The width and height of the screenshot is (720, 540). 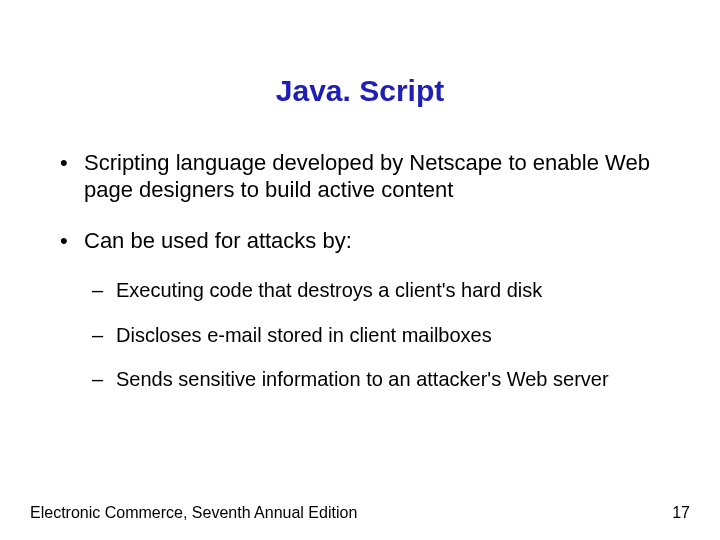 I want to click on sub-bullet-item: – Sends sensitive information to an atta…, so click(x=381, y=379).